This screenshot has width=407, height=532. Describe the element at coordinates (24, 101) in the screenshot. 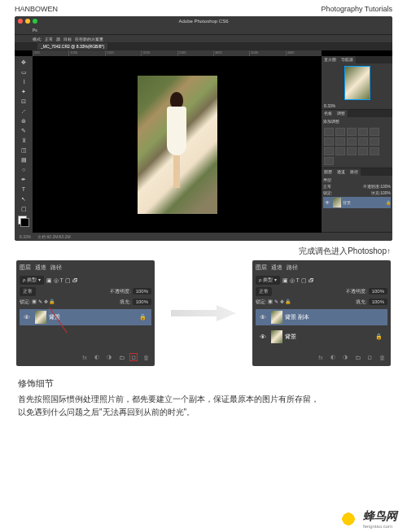

I see `crop-tool-icon: ⊡` at that location.